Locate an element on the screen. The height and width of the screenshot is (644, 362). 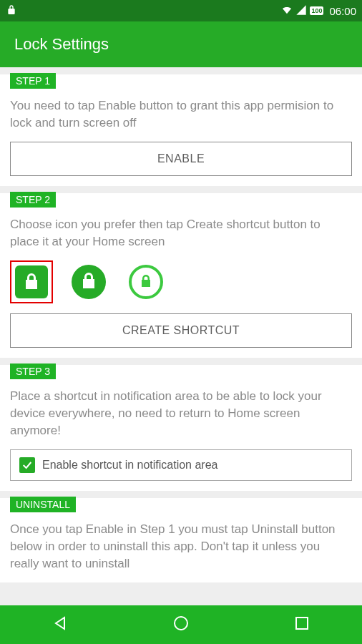
icon-options is located at coordinates (181, 282).